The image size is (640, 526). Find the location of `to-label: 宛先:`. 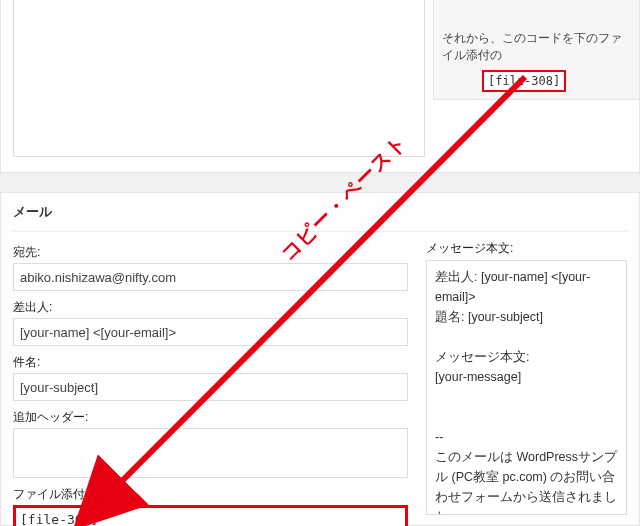

to-label: 宛先: is located at coordinates (26, 252).